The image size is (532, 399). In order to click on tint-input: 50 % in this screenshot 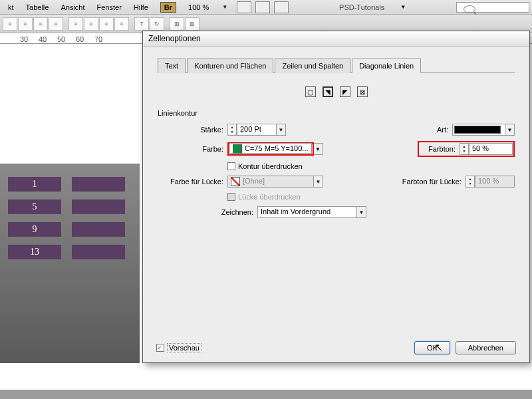, I will do `click(491, 149)`.